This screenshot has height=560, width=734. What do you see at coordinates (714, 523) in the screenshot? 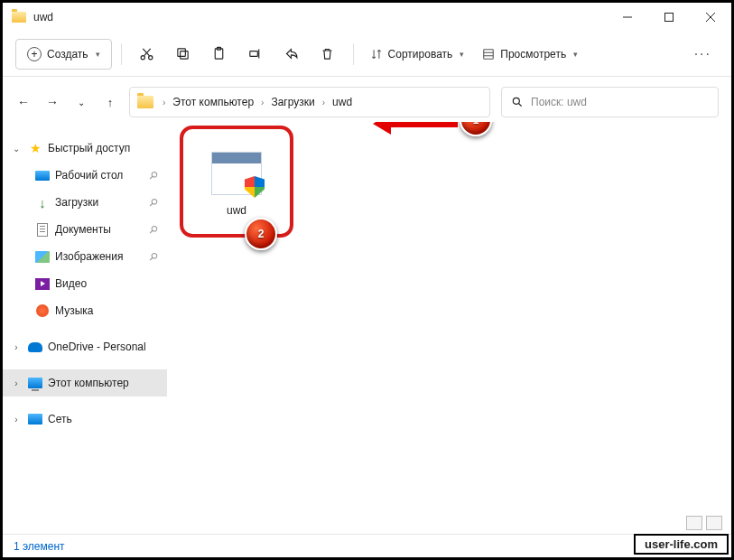
I see `view-large-button` at bounding box center [714, 523].